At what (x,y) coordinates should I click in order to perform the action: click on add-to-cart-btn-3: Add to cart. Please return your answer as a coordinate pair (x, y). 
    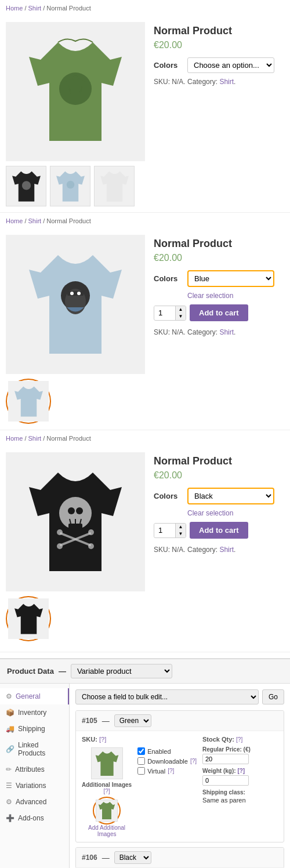
    Looking at the image, I should click on (219, 530).